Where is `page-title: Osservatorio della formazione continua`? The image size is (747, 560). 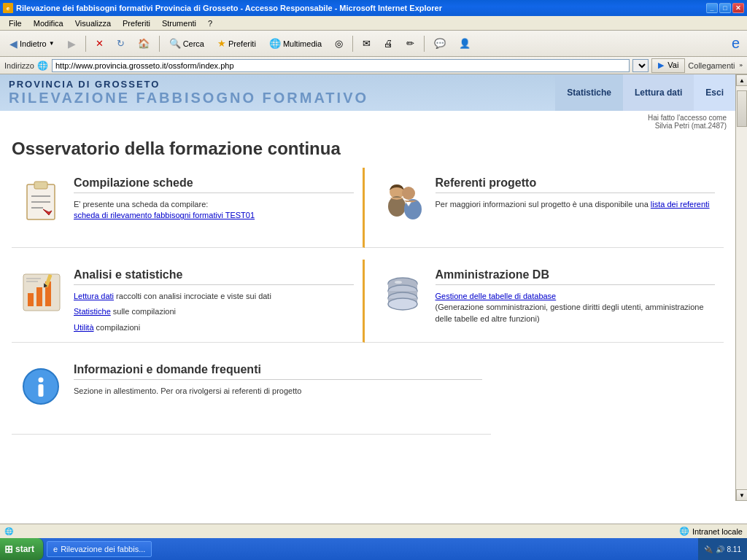
page-title: Osservatorio della formazione continua is located at coordinates (368, 150).